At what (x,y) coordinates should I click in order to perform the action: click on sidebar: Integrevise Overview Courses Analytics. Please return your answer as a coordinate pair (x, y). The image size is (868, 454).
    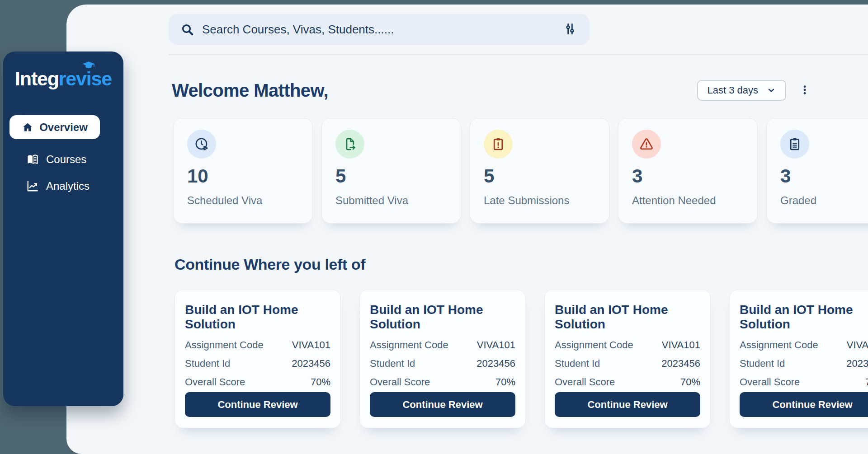
    Looking at the image, I should click on (63, 229).